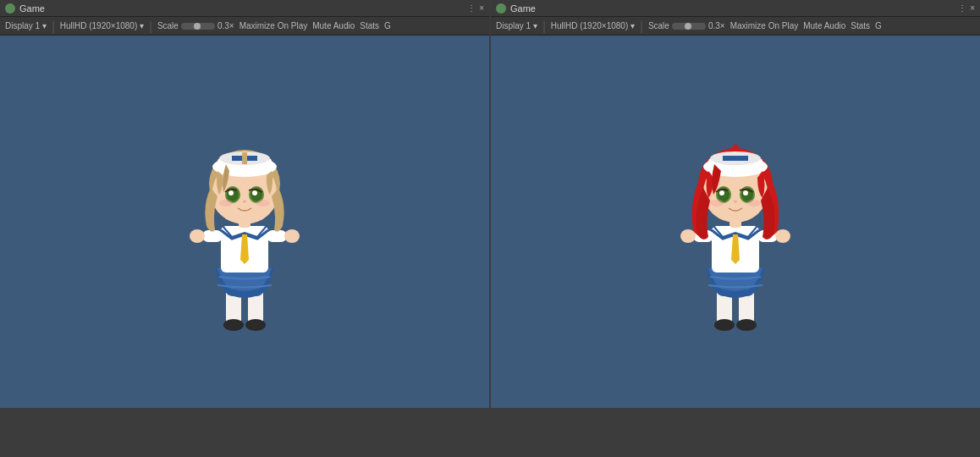 Image resolution: width=980 pixels, height=457 pixels. I want to click on panel-titlebar-left: Game ⋮ ×, so click(245, 8).